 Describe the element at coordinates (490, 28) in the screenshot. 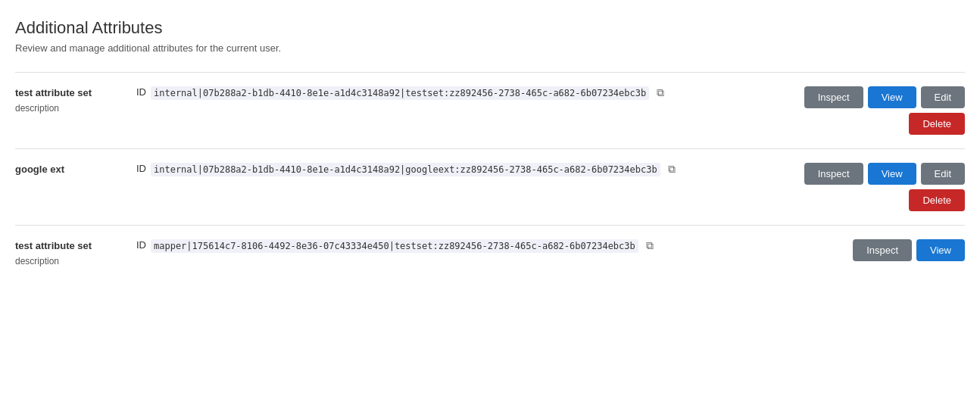

I see `page-title: Additional Attributes` at that location.